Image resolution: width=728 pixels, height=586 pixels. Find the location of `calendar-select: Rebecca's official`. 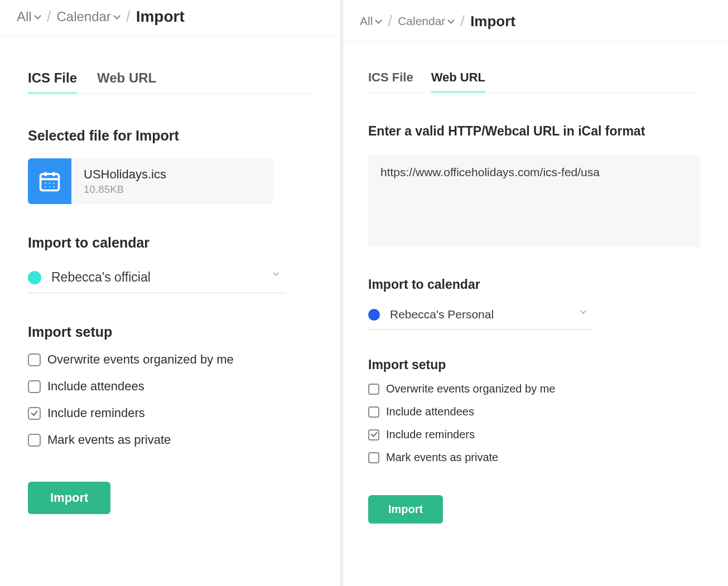

calendar-select: Rebecca's official is located at coordinates (157, 280).